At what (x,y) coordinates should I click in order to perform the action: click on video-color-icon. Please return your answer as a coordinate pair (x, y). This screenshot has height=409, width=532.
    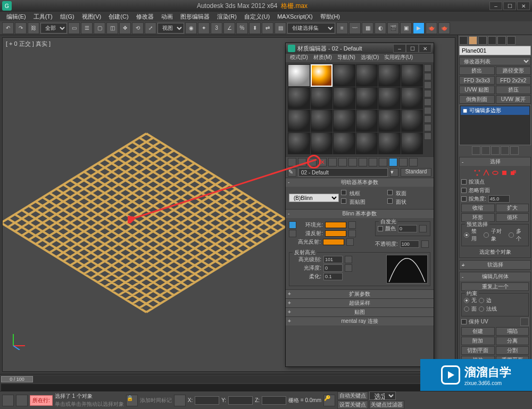
    Looking at the image, I should click on (428, 102).